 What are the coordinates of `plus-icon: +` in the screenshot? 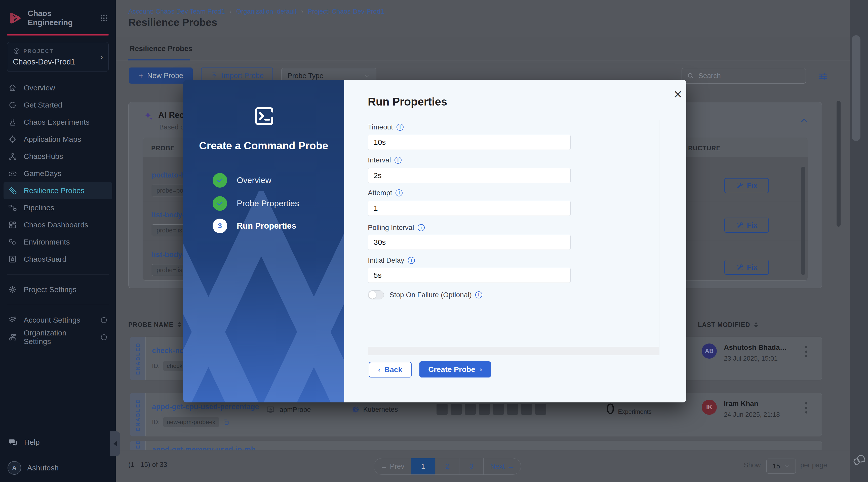 It's located at (141, 76).